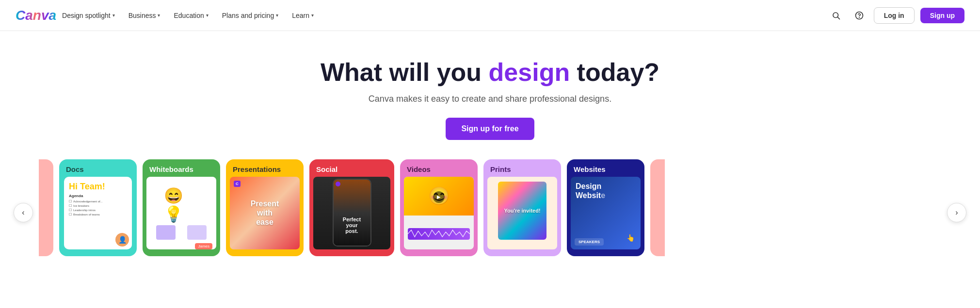 The width and height of the screenshot is (980, 308). Describe the element at coordinates (181, 205) in the screenshot. I see `wb-emoji: 😄💡` at that location.